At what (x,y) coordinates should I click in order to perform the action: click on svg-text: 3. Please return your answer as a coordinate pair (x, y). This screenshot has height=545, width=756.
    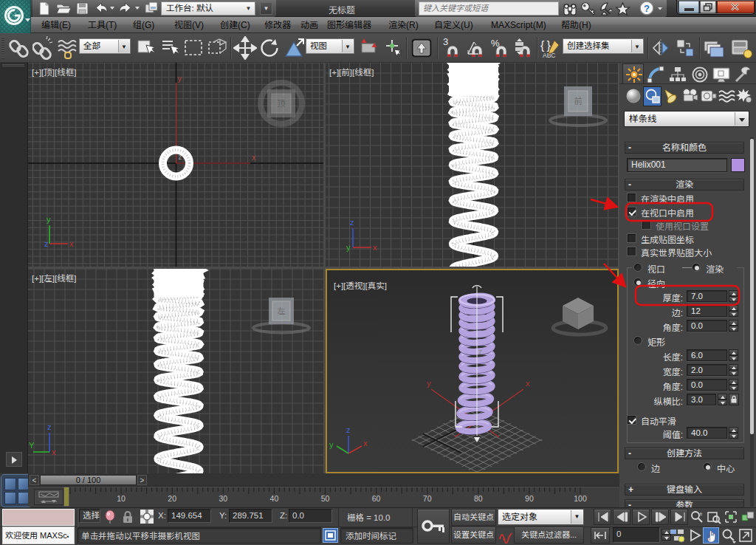
    Looking at the image, I should click on (446, 41).